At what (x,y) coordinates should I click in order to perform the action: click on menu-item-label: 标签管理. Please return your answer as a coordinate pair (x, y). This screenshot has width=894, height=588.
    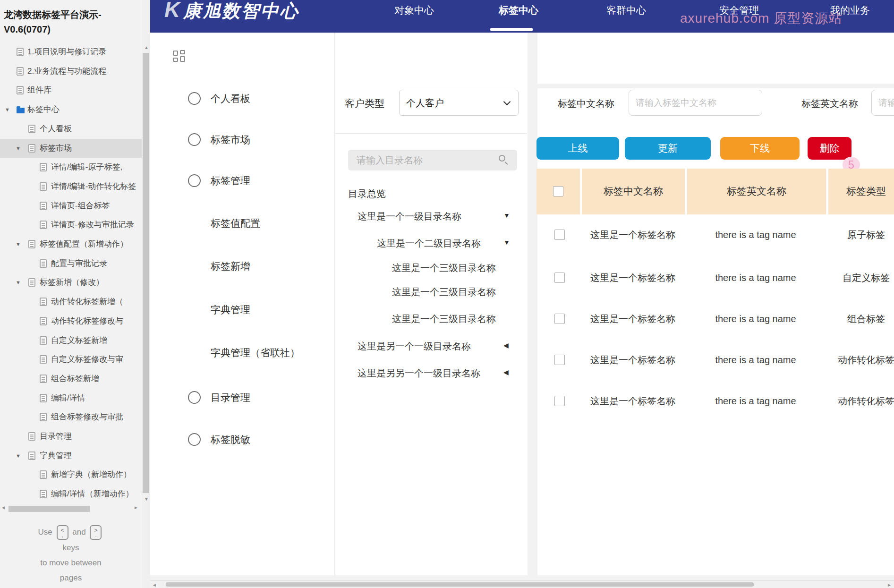
    Looking at the image, I should click on (230, 180).